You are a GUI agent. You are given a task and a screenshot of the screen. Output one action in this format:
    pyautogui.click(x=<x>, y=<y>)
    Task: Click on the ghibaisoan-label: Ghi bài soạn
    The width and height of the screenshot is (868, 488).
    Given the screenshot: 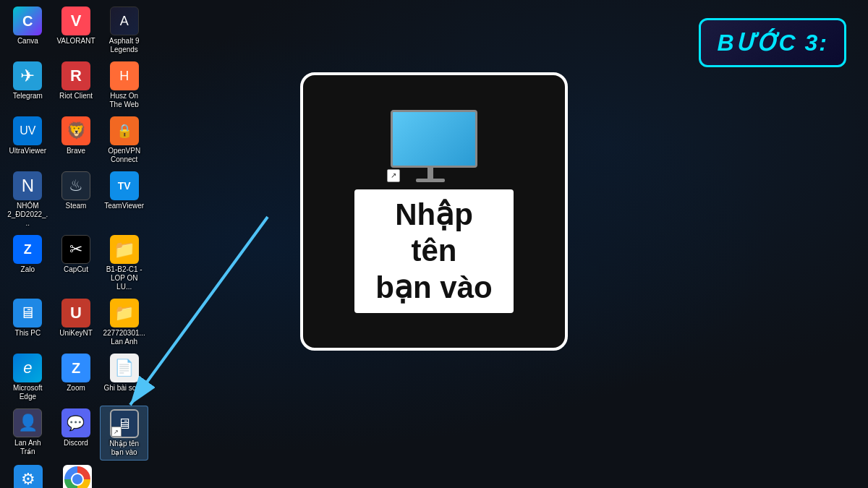 What is the action you would take?
    pyautogui.click(x=124, y=388)
    